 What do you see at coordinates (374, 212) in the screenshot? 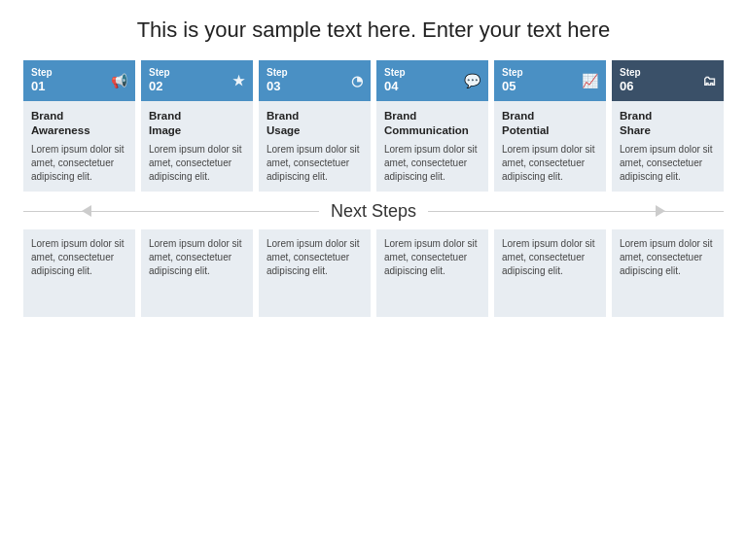
I see `next-steps-title: Next Steps` at bounding box center [374, 212].